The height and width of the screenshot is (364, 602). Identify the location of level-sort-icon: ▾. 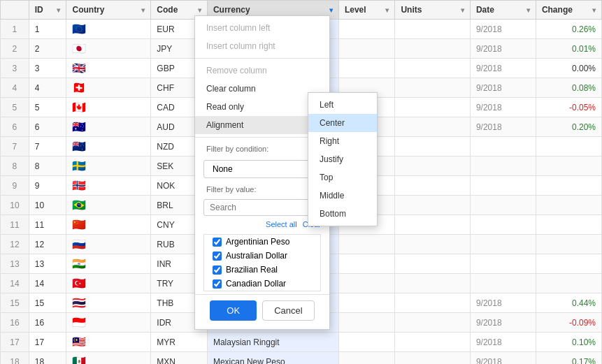
(387, 10).